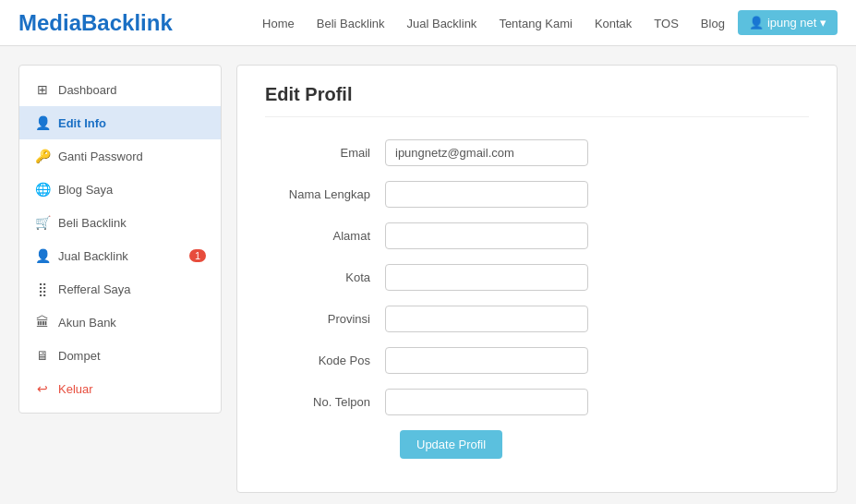  I want to click on brand-text: MediaBacklink, so click(96, 22).